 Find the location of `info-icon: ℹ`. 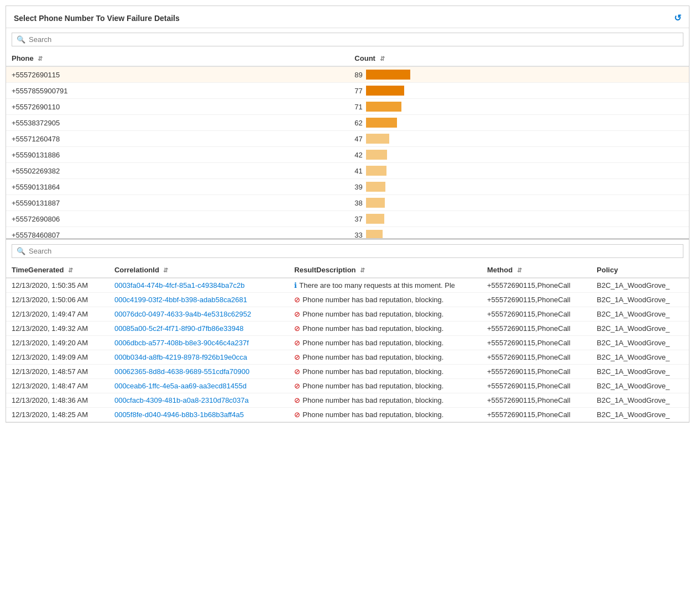

info-icon: ℹ is located at coordinates (295, 285).